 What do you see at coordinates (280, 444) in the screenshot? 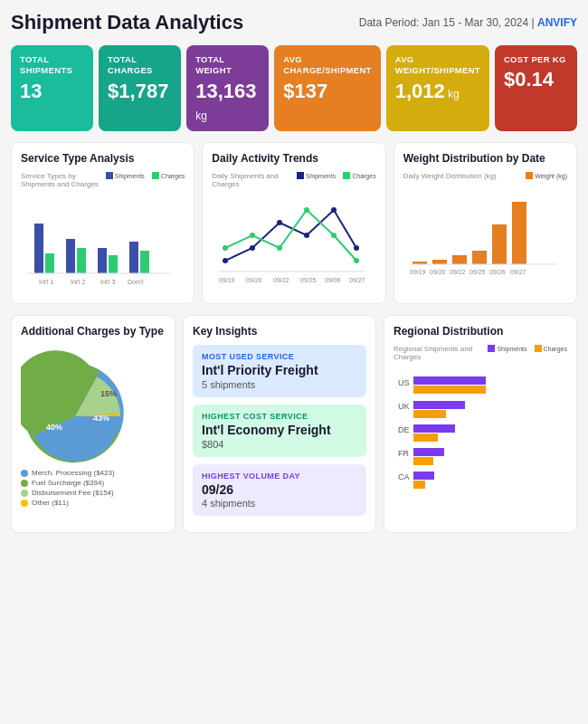
I see `insight-sub-1: $804` at bounding box center [280, 444].